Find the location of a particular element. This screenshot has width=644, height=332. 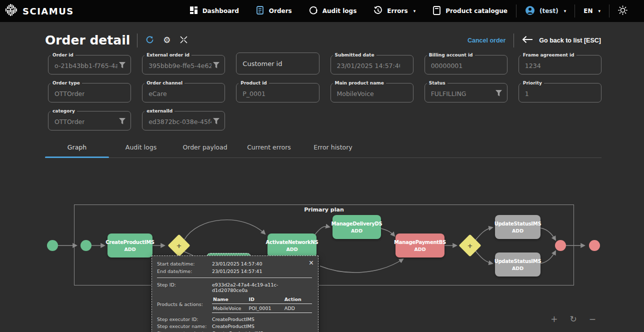

reset-view-icon: ↻ is located at coordinates (574, 319).